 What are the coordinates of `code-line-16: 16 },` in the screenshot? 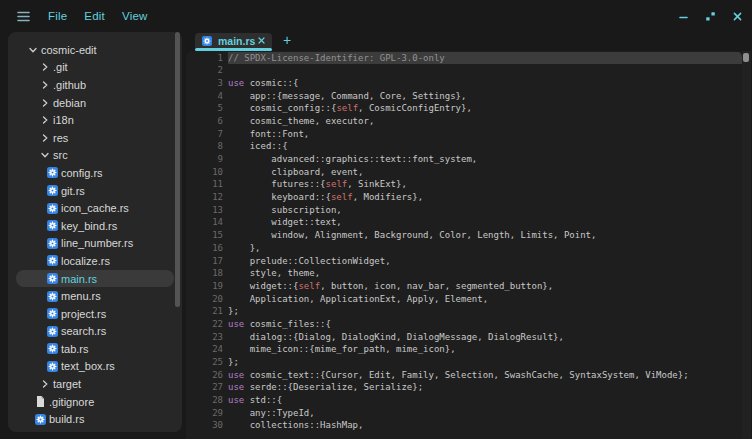 It's located at (464, 248).